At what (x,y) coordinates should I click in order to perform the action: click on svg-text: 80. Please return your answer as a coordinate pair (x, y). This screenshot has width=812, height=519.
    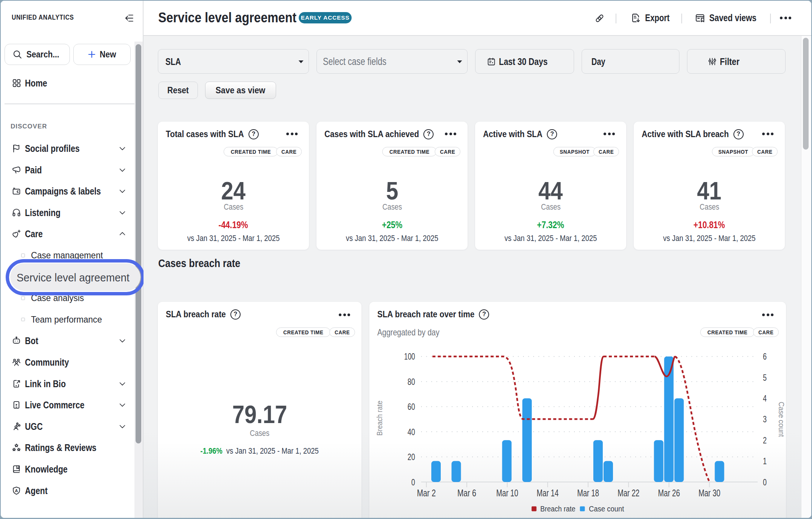
    Looking at the image, I should click on (411, 382).